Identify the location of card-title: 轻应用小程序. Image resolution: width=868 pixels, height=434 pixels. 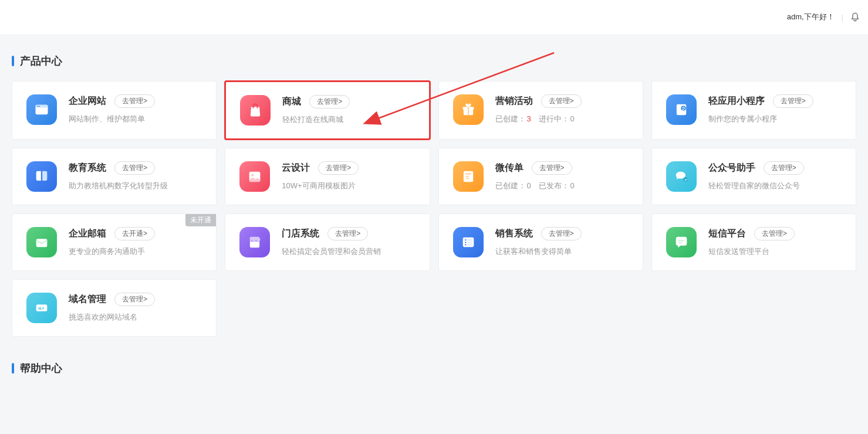
(737, 101).